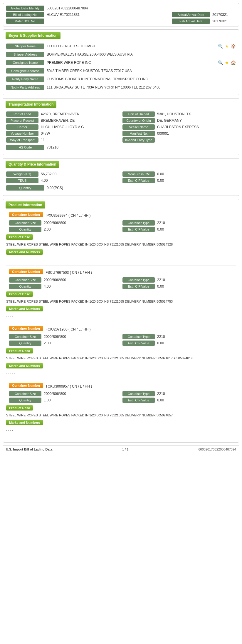  I want to click on container-number-btn-1: Container Number, so click(26, 272).